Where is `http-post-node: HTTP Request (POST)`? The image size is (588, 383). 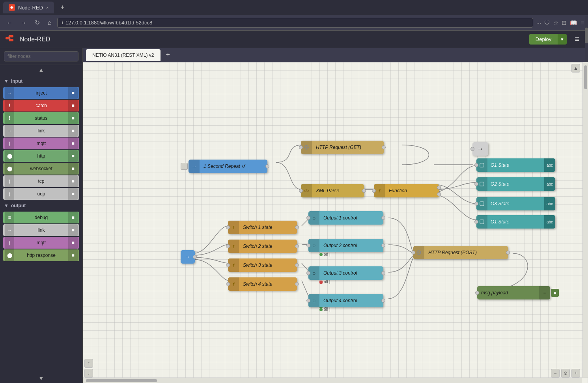 http-post-node: HTTP Request (POST) is located at coordinates (461, 253).